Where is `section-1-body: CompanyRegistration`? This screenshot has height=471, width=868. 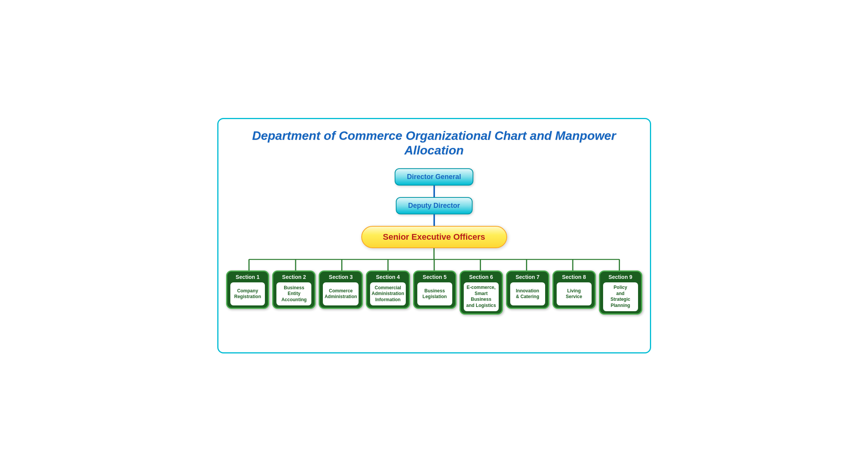 section-1-body: CompanyRegistration is located at coordinates (248, 294).